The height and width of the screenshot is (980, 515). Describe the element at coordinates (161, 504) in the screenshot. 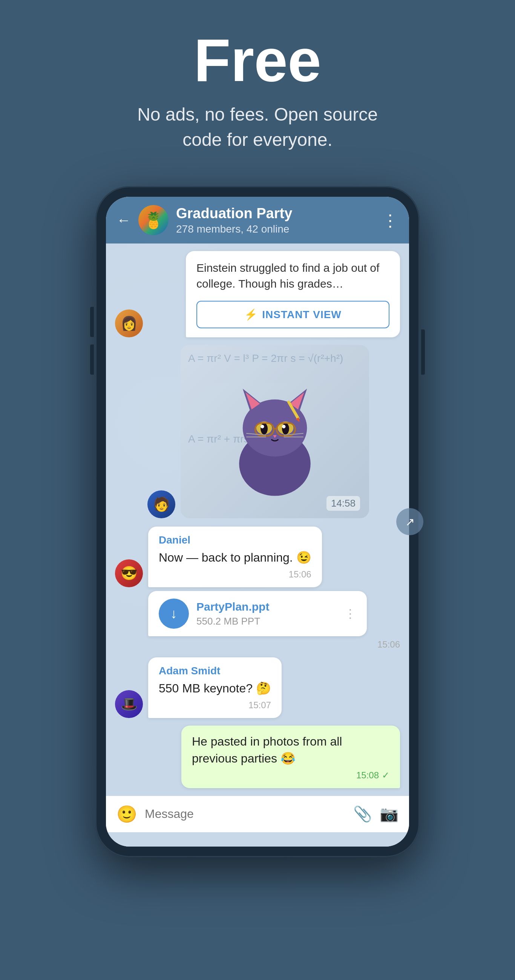

I see `sender-avatar-2: 🧑` at that location.